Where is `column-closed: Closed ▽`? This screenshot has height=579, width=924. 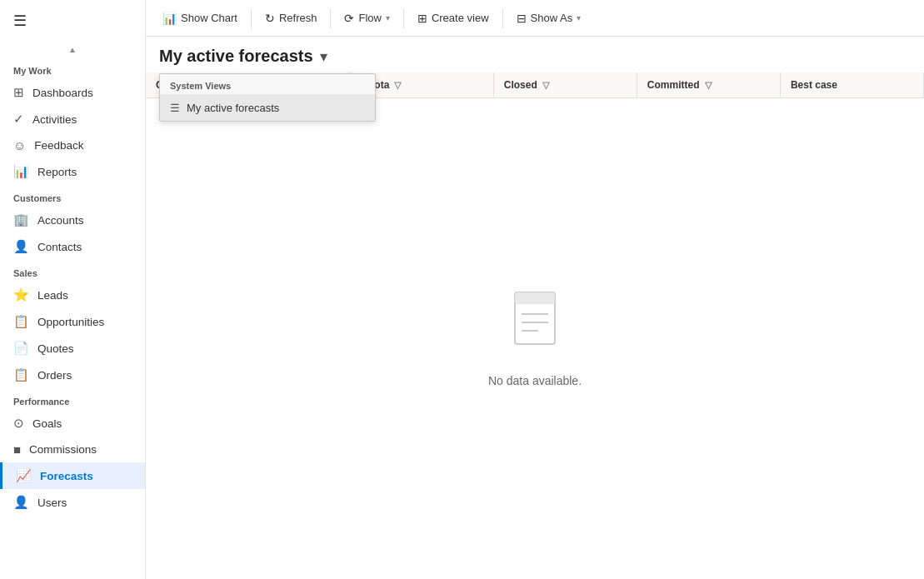 column-closed: Closed ▽ is located at coordinates (566, 85).